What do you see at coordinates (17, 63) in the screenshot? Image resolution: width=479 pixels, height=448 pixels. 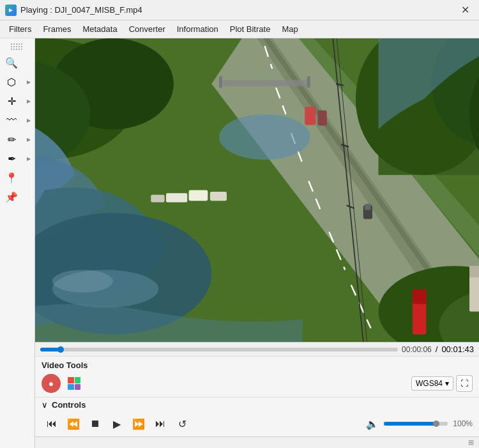 I see `sidebar-tool-search-tool: 🔍` at bounding box center [17, 63].